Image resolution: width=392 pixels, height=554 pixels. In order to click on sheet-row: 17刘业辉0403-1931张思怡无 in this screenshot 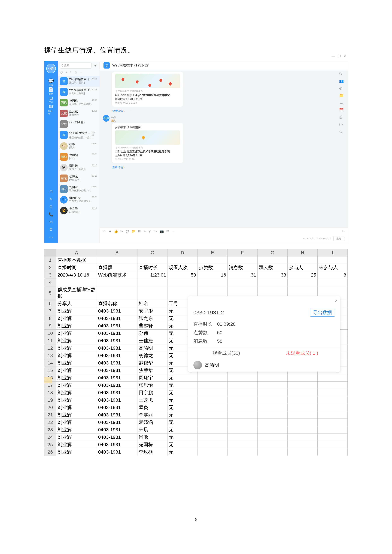, I will do `click(196, 385)`.